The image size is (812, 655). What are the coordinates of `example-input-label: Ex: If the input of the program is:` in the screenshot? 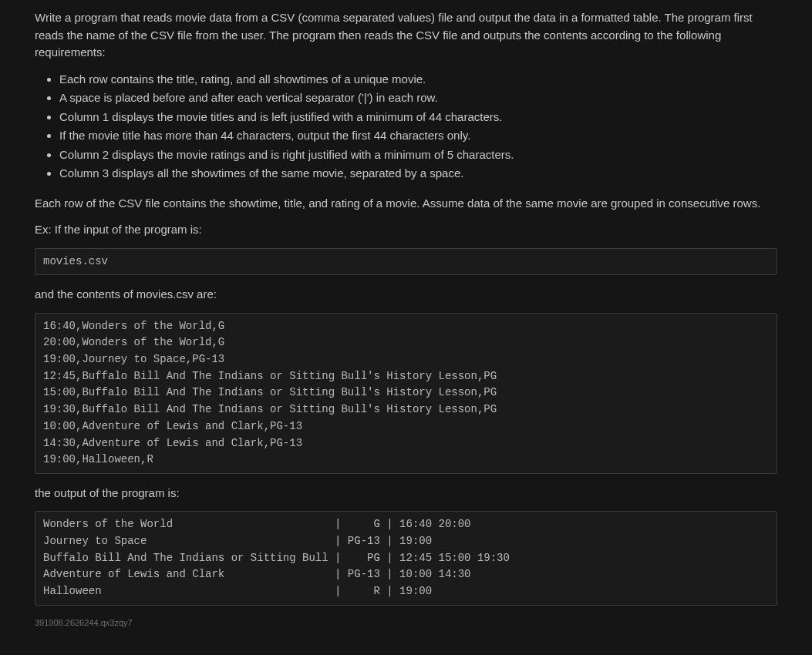 It's located at (406, 230).